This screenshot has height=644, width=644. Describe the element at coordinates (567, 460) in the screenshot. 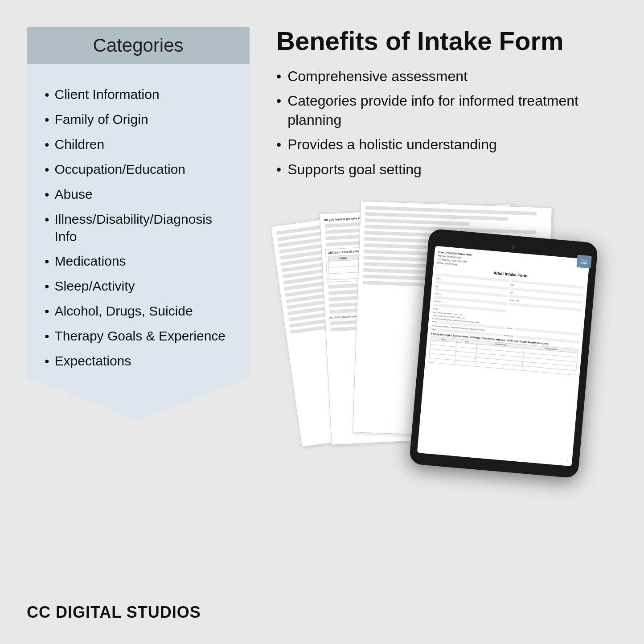

I see `tablet-page-number: 1` at that location.